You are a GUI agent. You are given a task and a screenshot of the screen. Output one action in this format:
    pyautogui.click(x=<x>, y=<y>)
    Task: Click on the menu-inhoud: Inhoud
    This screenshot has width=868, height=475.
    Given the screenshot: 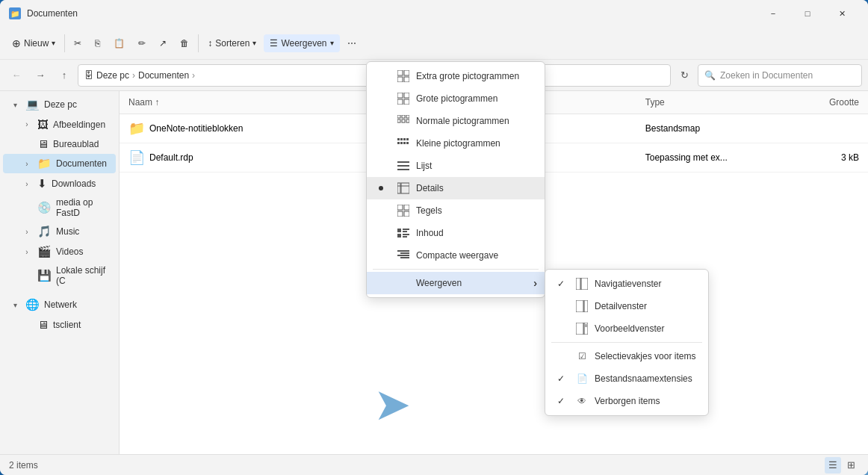 What is the action you would take?
    pyautogui.click(x=456, y=233)
    